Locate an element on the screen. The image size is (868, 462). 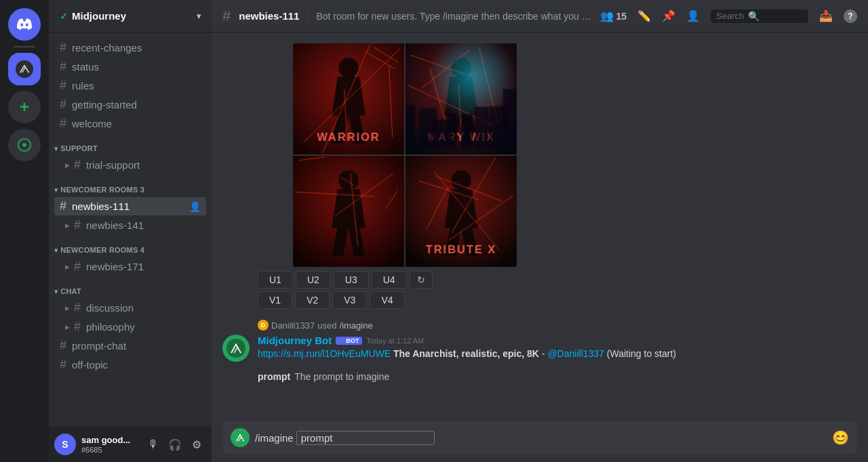
category-support: ▾ SUPPORT is located at coordinates (130, 144).